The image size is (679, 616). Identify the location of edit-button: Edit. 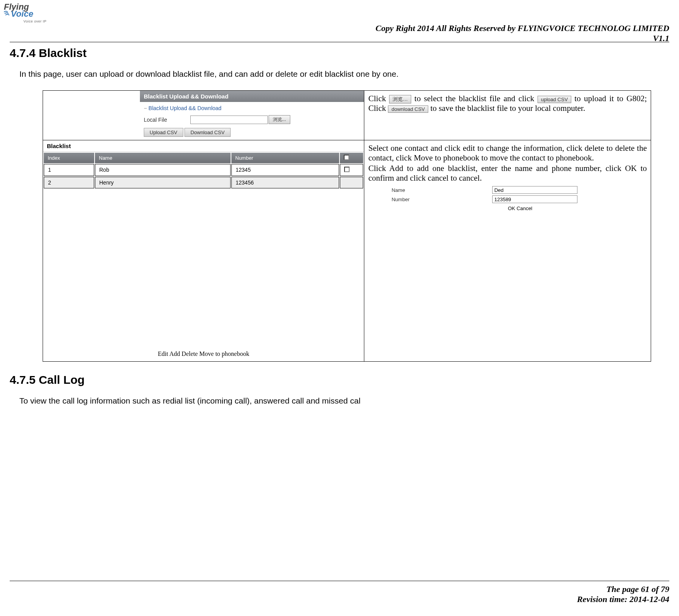
(163, 354).